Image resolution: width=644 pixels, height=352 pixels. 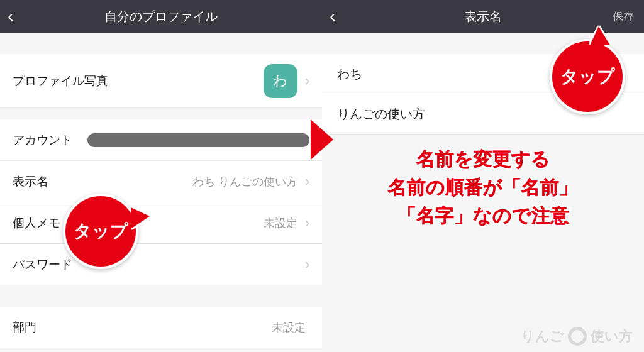 I want to click on header-title-left: 自分のプロファイル, so click(x=161, y=16).